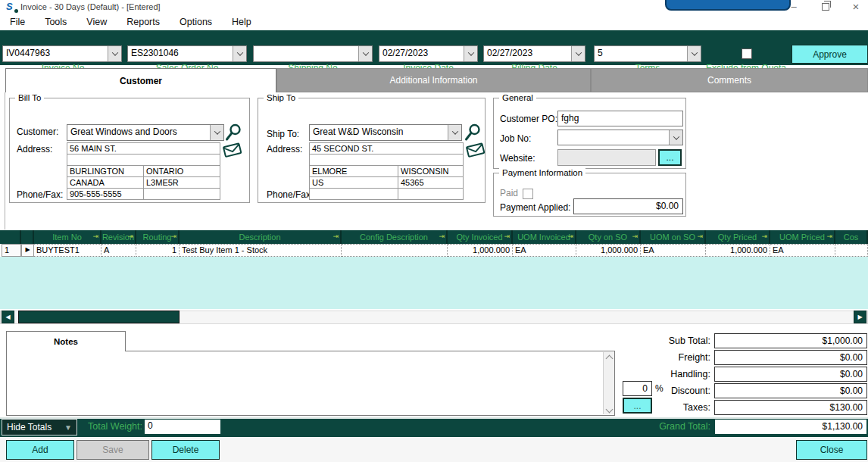 The width and height of the screenshot is (868, 462). I want to click on minimize-icon: –, so click(794, 6).